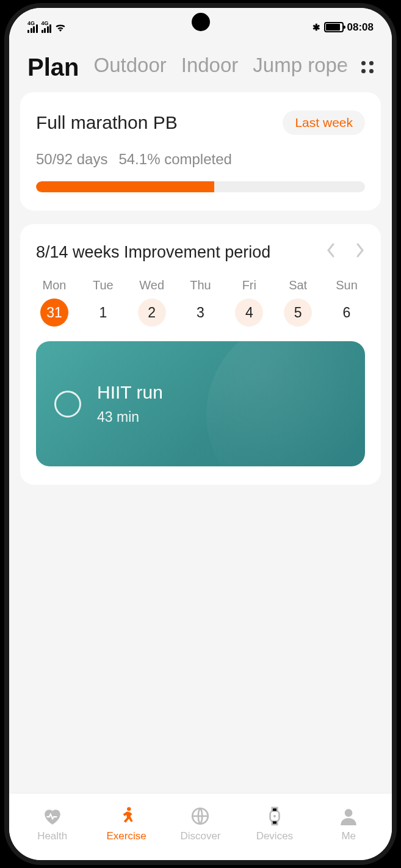  Describe the element at coordinates (360, 27) in the screenshot. I see `clock-time: 08:08` at that location.